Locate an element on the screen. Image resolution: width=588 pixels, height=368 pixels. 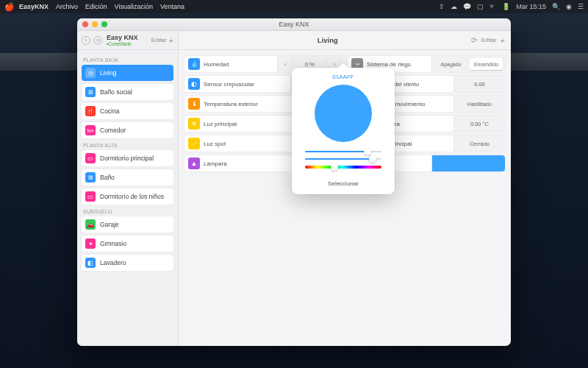
macos-menubar: 🍎 EasyKNX Archivo Edición Visualización … is located at coordinates (294, 7).